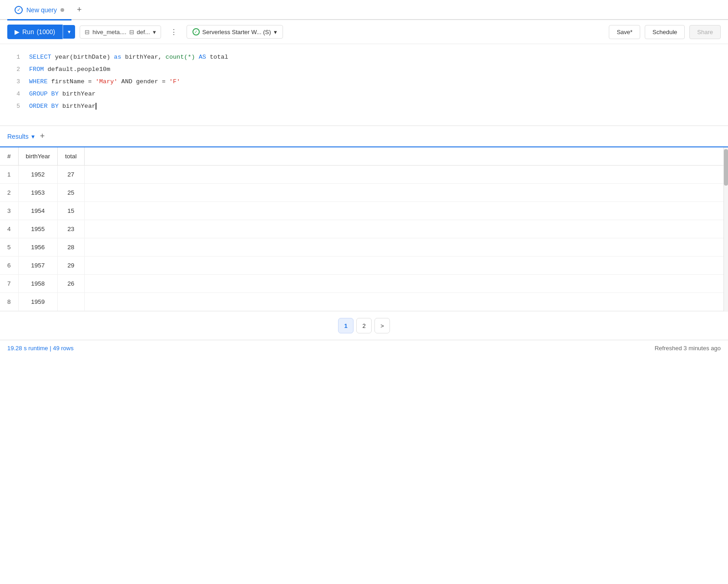 The height and width of the screenshot is (584, 728). What do you see at coordinates (71, 284) in the screenshot?
I see `cell-total: 26` at bounding box center [71, 284].